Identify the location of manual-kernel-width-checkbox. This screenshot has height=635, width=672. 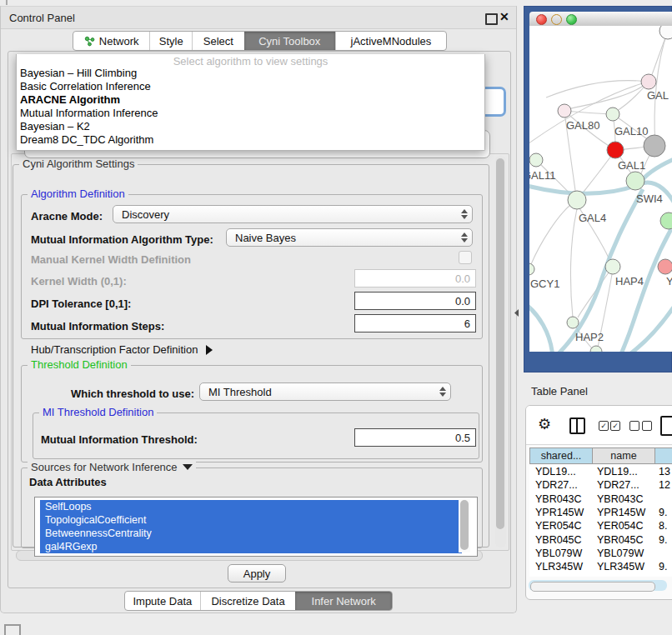
(465, 258).